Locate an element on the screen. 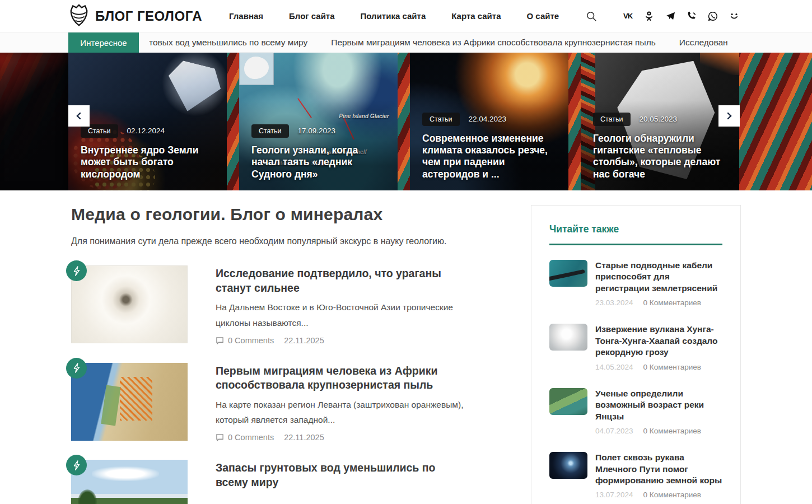 This screenshot has height=504, width=812. slide-title: Внутреннее ядро Земли может быть богато … is located at coordinates (148, 162).